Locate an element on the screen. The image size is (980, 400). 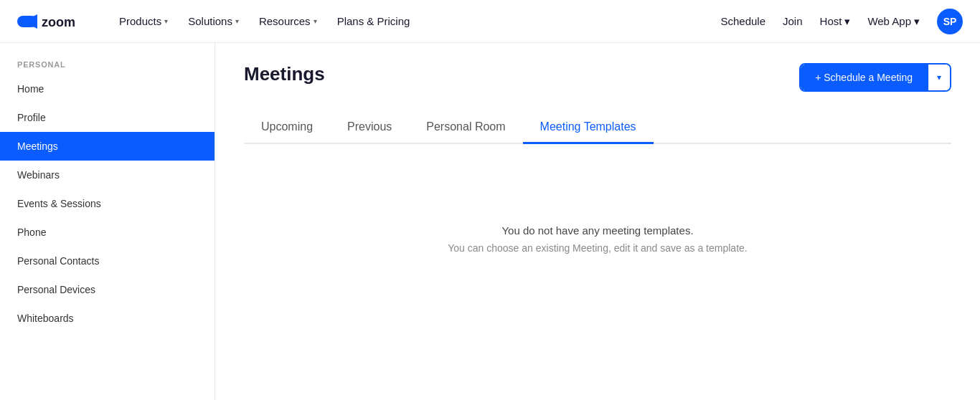
empty-state-secondary-text: You can choose an existing Meeting, edit… is located at coordinates (597, 248).